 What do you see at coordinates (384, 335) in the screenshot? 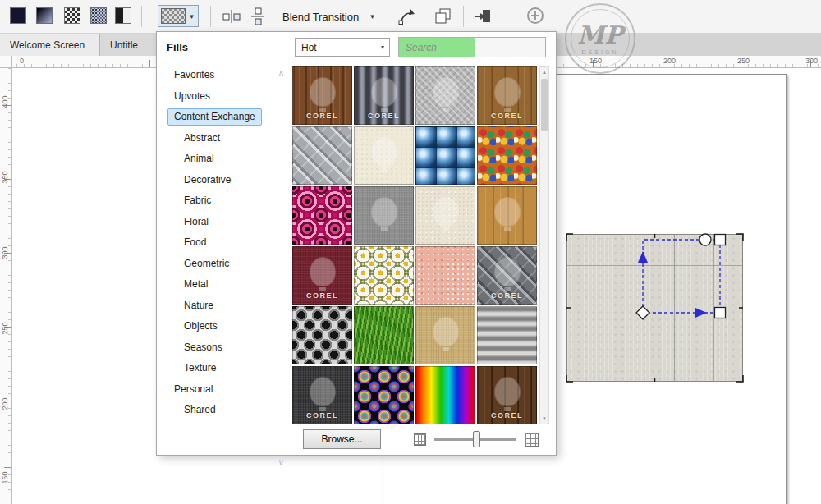
I see `fill-swatch-18: COREL` at bounding box center [384, 335].